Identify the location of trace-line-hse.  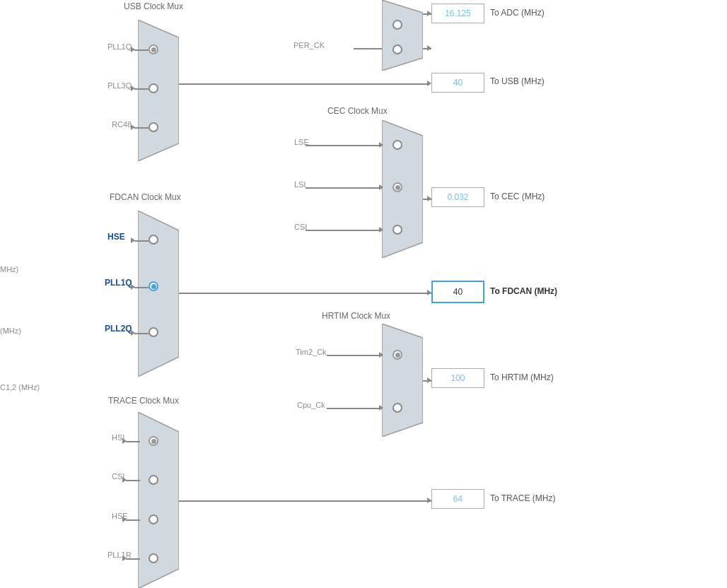
(133, 520).